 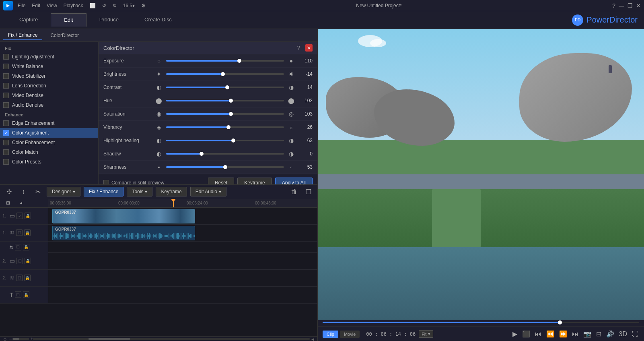 What do you see at coordinates (10, 339) in the screenshot?
I see `zoom-out-btn: −` at bounding box center [10, 339].